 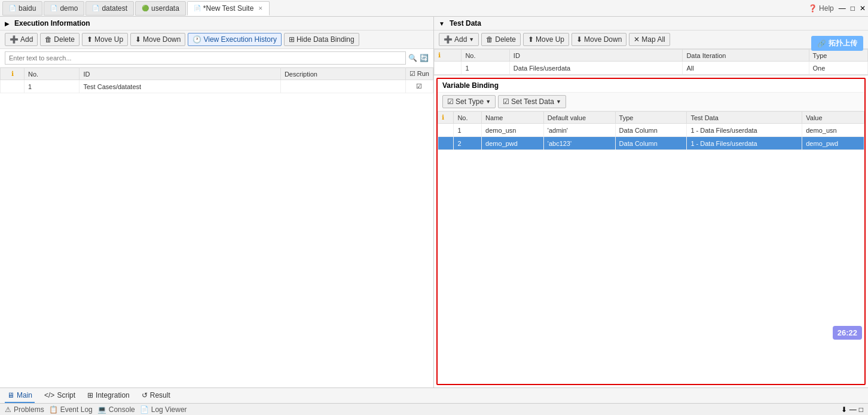 What do you see at coordinates (596, 56) in the screenshot?
I see `td-col-id: ID` at bounding box center [596, 56].